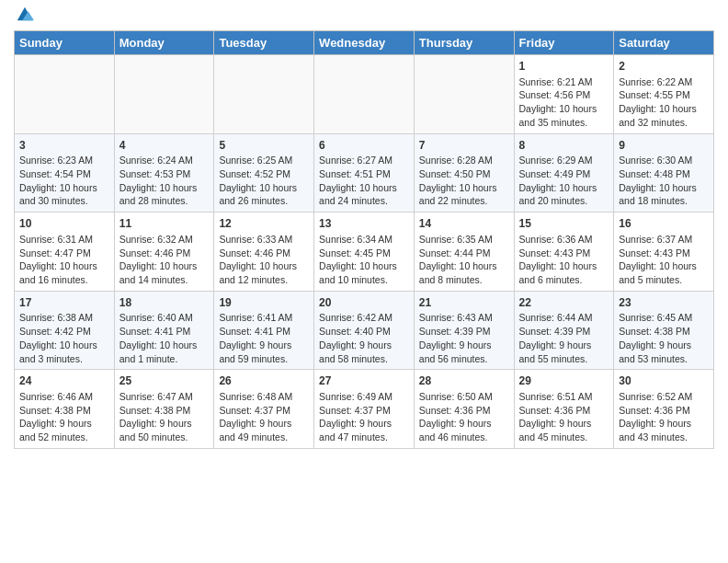 The image size is (728, 563). I want to click on day-info-line: Sunrise: 6:45 AM, so click(664, 318).